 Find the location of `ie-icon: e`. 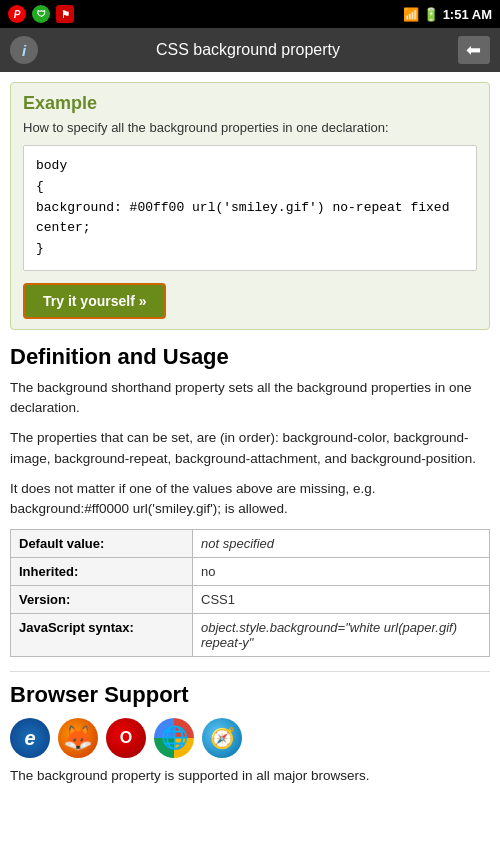

ie-icon: e is located at coordinates (30, 738).